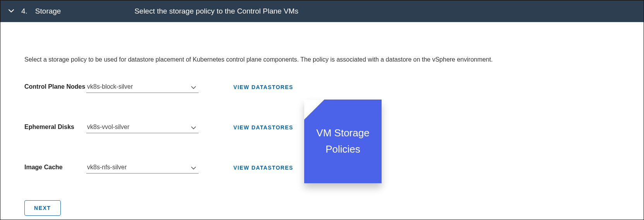 Image resolution: width=644 pixels, height=220 pixels. I want to click on next-button: NEXT, so click(43, 208).